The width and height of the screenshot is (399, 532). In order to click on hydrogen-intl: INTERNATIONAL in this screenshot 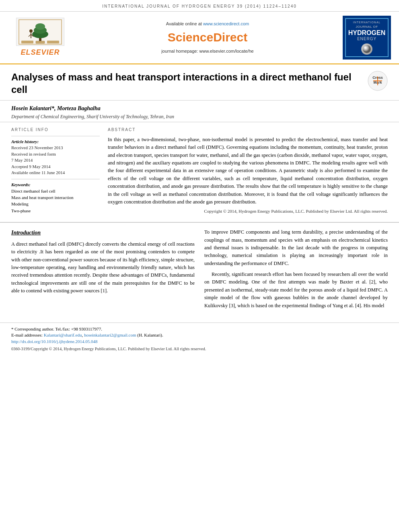, I will do `click(367, 23)`.